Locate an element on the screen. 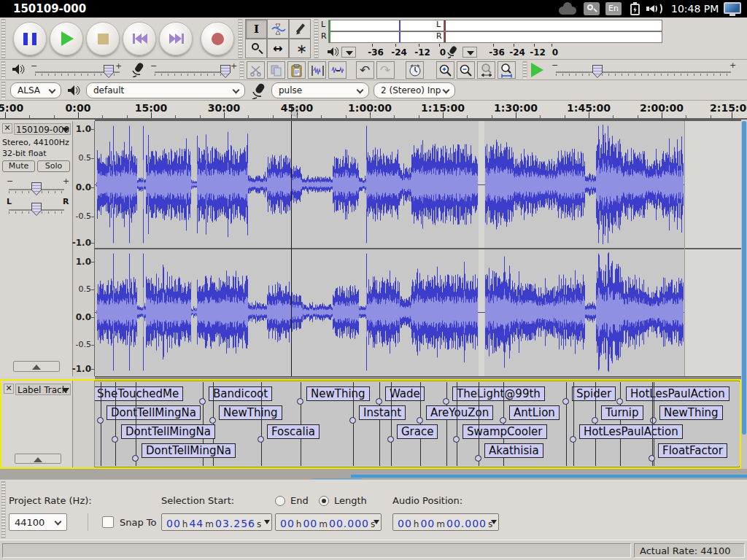 The width and height of the screenshot is (747, 560). keyboard-layout-badge: En is located at coordinates (614, 9).